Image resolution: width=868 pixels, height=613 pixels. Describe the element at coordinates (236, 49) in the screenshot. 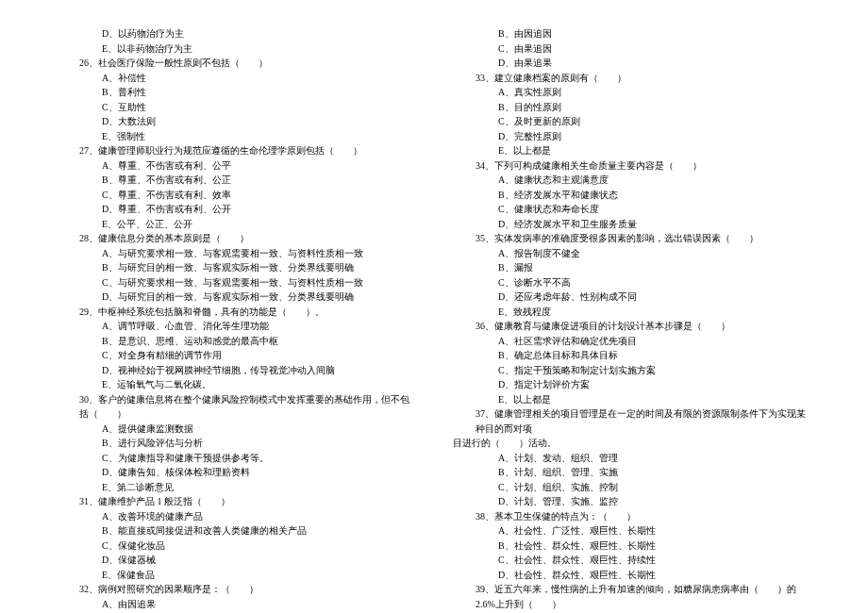

I see `option-line: E、以非药物治疗为主` at that location.